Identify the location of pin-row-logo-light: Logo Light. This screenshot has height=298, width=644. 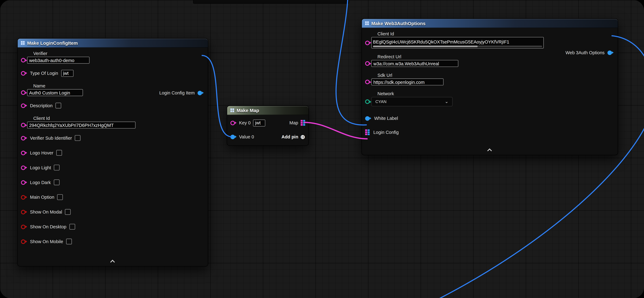
(113, 168).